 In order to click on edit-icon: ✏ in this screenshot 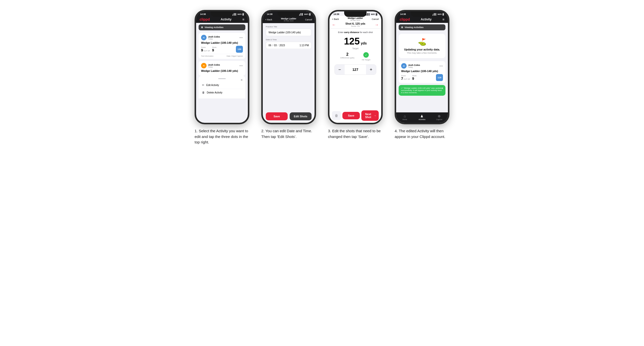, I will do `click(203, 85)`.